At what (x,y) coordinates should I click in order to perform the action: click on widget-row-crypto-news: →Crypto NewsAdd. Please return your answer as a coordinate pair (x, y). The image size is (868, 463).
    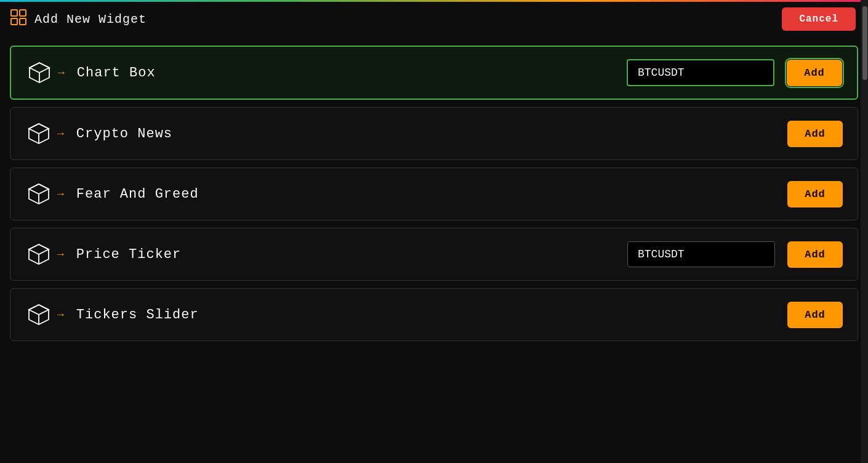
    Looking at the image, I should click on (434, 134).